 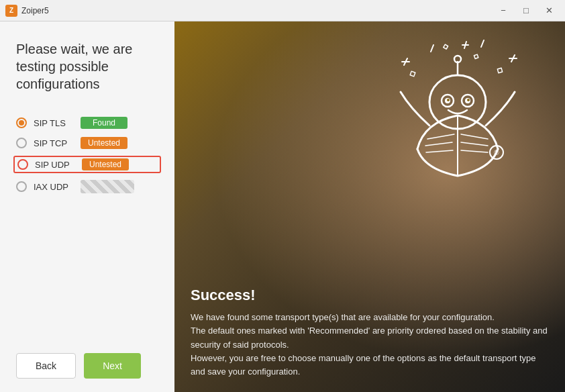 I want to click on titlebar: Z Zoiper5 − □ ✕, so click(x=282, y=11).